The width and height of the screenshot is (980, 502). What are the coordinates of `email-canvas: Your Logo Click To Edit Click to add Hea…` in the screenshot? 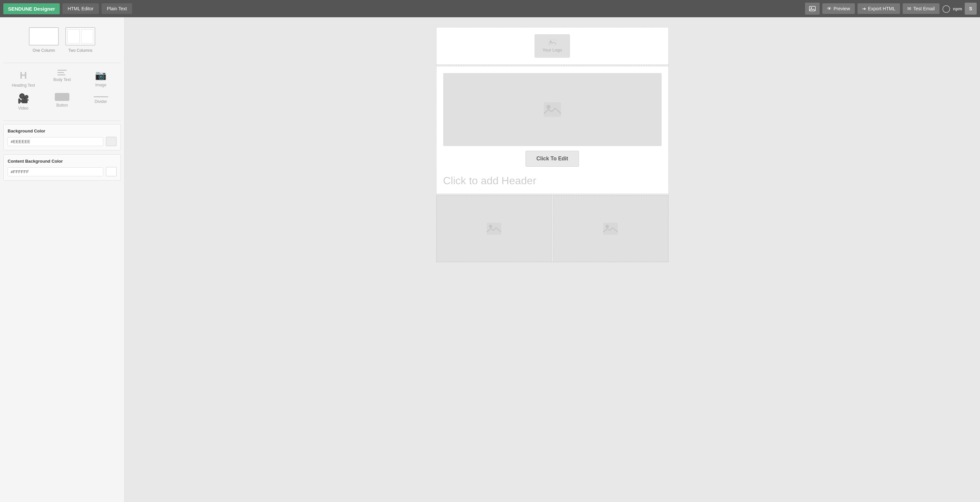 It's located at (552, 145).